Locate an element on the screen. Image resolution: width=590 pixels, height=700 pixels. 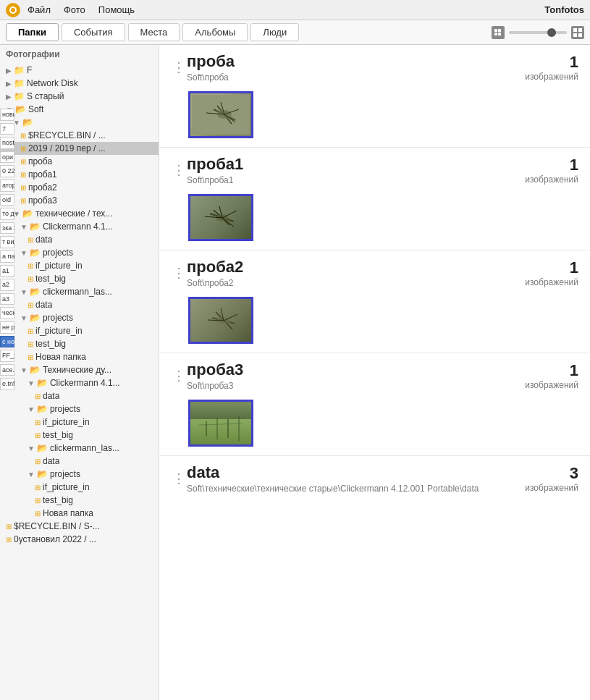
album-thumbnails-proba1 is located at coordinates (375, 219).